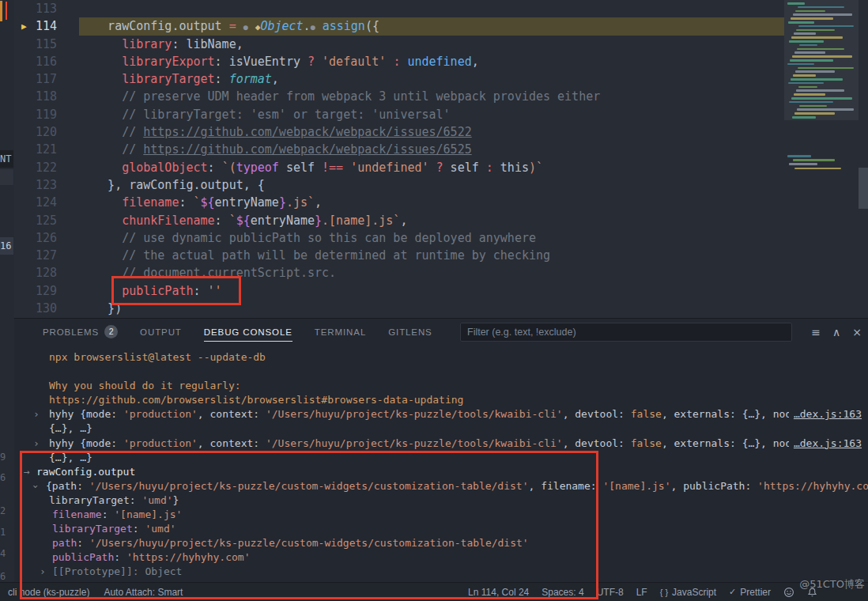  What do you see at coordinates (441, 291) in the screenshot?
I see `editor-line: 129 publicPath: ''` at bounding box center [441, 291].